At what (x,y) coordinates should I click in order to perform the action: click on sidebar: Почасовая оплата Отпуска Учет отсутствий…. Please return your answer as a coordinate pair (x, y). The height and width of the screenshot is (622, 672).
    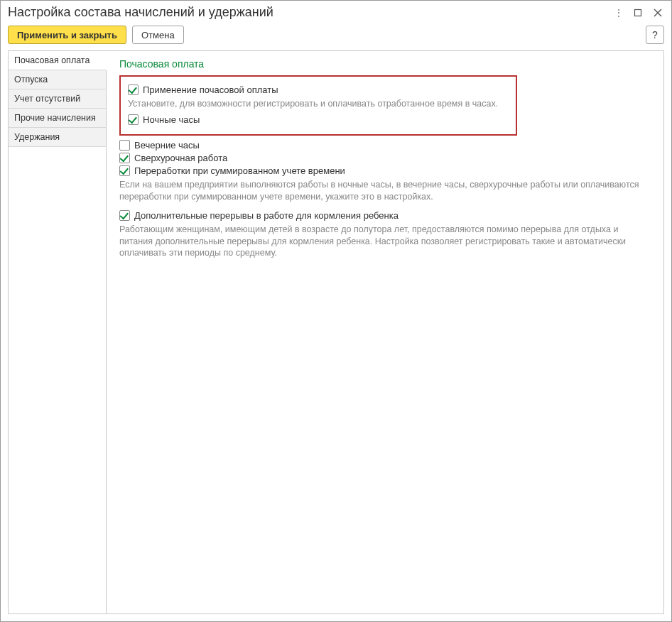
    Looking at the image, I should click on (58, 332).